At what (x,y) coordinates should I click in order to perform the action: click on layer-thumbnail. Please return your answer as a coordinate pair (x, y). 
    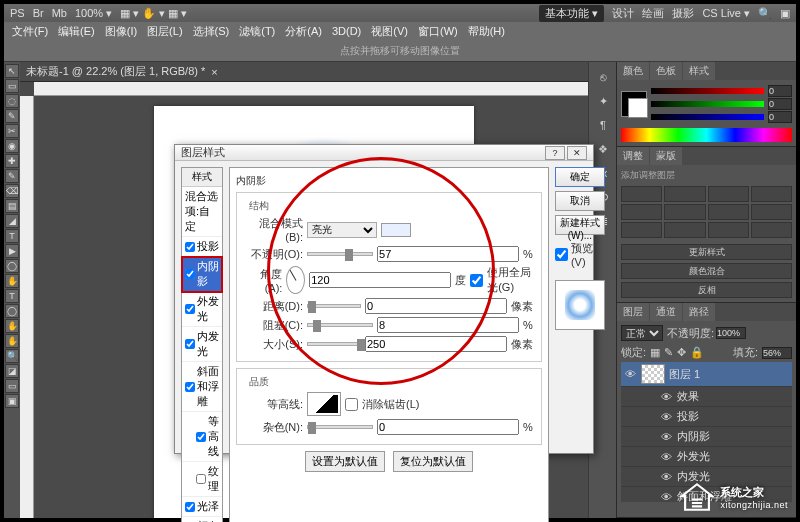
    Looking at the image, I should click on (653, 374).